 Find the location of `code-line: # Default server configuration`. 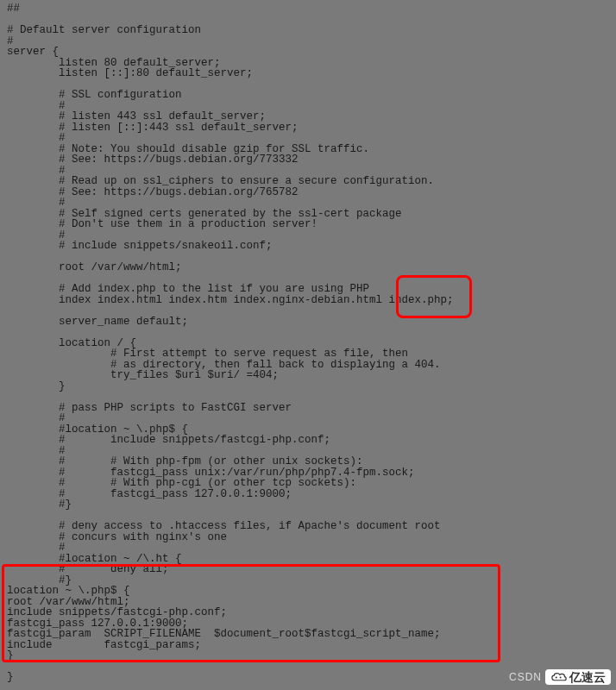

code-line: # Default server configuration is located at coordinates (308, 31).